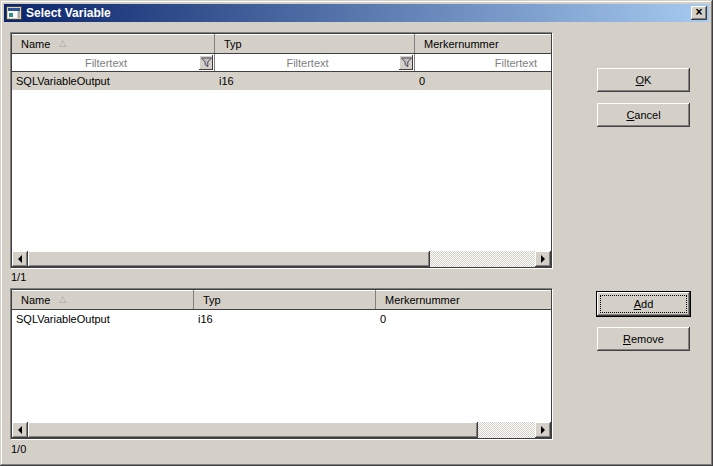  I want to click on close-button: ×, so click(699, 13).